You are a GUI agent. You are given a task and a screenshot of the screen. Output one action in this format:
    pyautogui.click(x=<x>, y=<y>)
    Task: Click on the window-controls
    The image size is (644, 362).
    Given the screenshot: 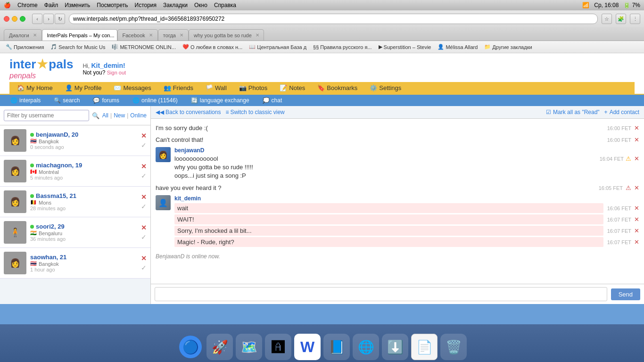 What is the action you would take?
    pyautogui.click(x=15, y=19)
    